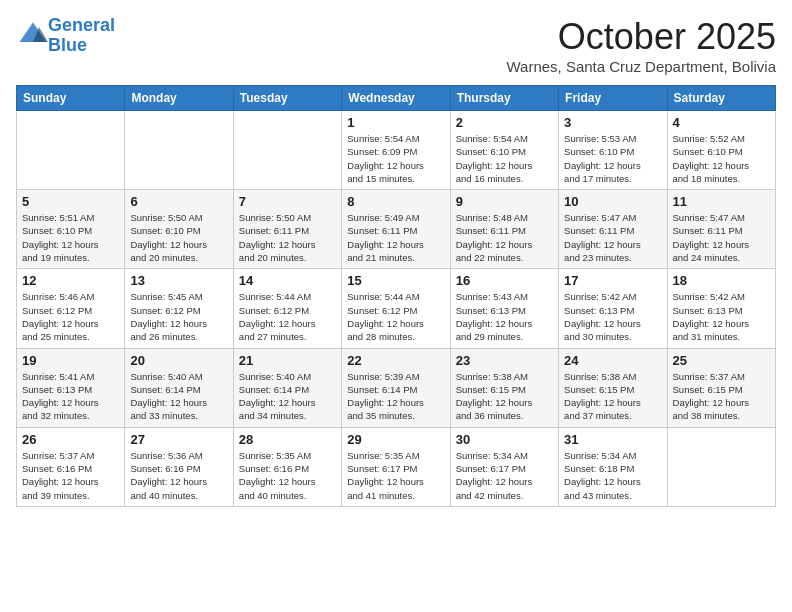 Image resolution: width=792 pixels, height=612 pixels. Describe the element at coordinates (721, 388) in the screenshot. I see `calendar-cell: 25Sunrise: 5:37 AM Sunset: 6:15 PM Dayli…` at that location.